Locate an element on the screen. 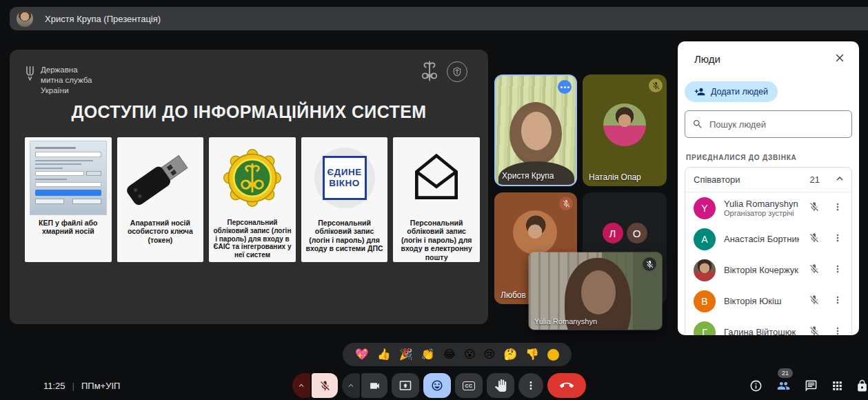 This screenshot has width=868, height=400. chat-button is located at coordinates (811, 387).